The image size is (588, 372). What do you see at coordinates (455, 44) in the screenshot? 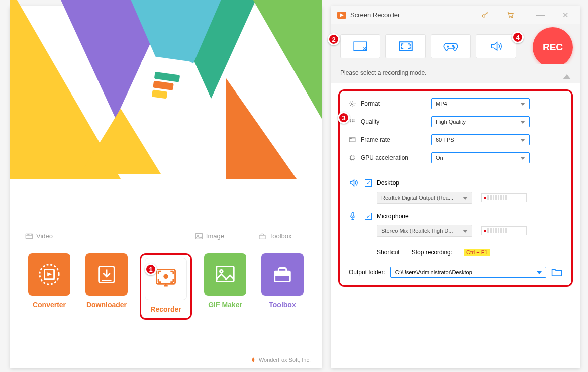
I see `mode-toolbar: REC` at bounding box center [455, 44].